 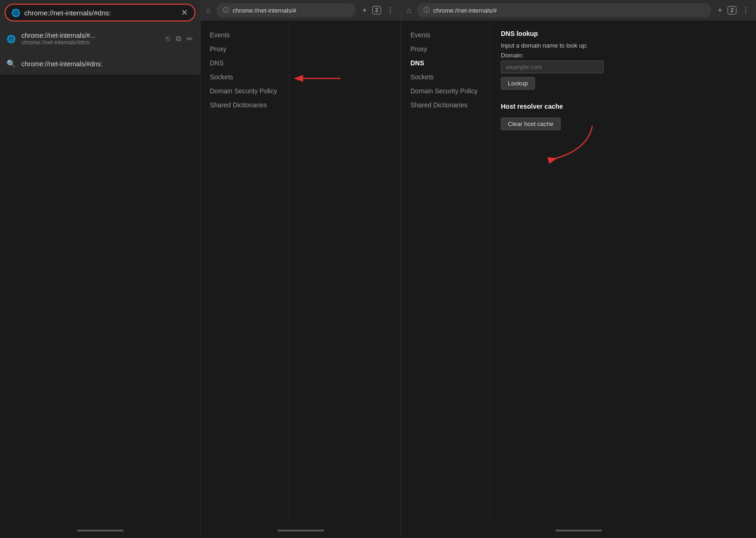 I want to click on browser-chrome-3: ⌂ ⓘ chrome://net-internals/# + 2 ⋮, so click(x=578, y=10).